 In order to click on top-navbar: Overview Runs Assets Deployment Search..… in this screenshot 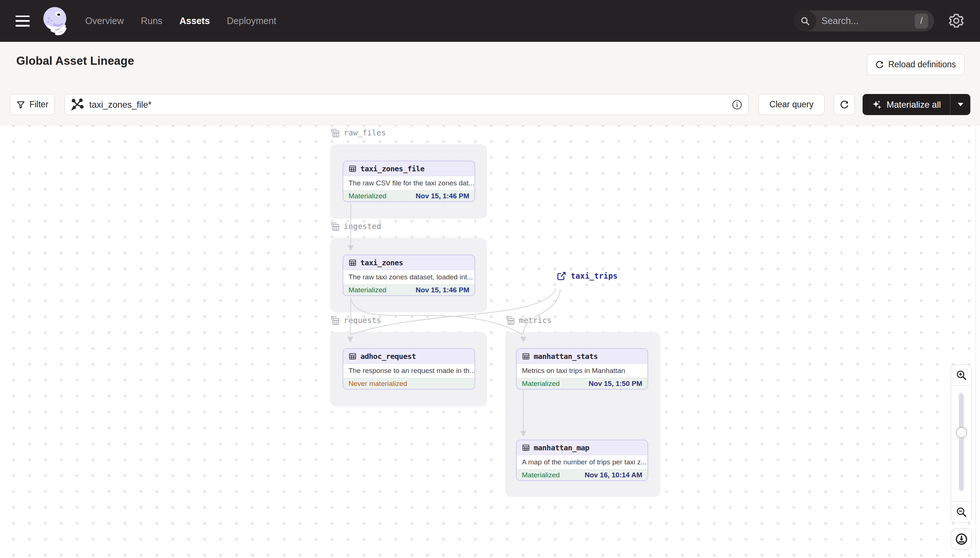, I will do `click(490, 21)`.